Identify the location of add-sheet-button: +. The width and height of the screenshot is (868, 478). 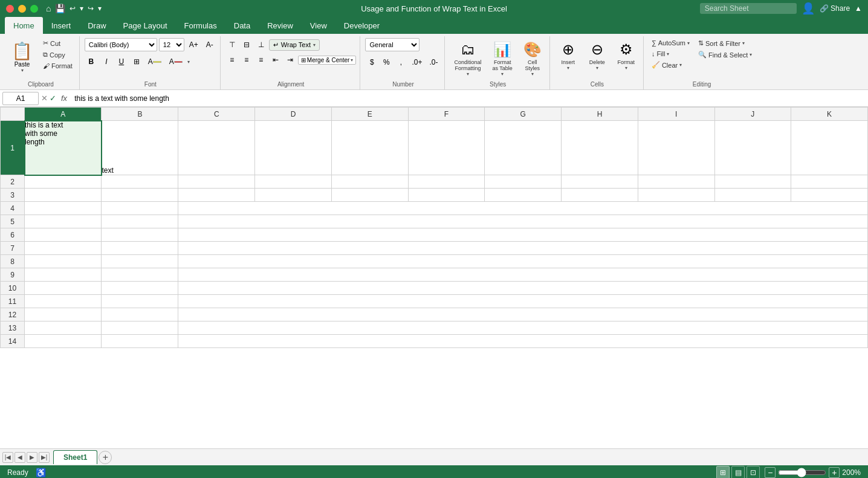
(105, 457).